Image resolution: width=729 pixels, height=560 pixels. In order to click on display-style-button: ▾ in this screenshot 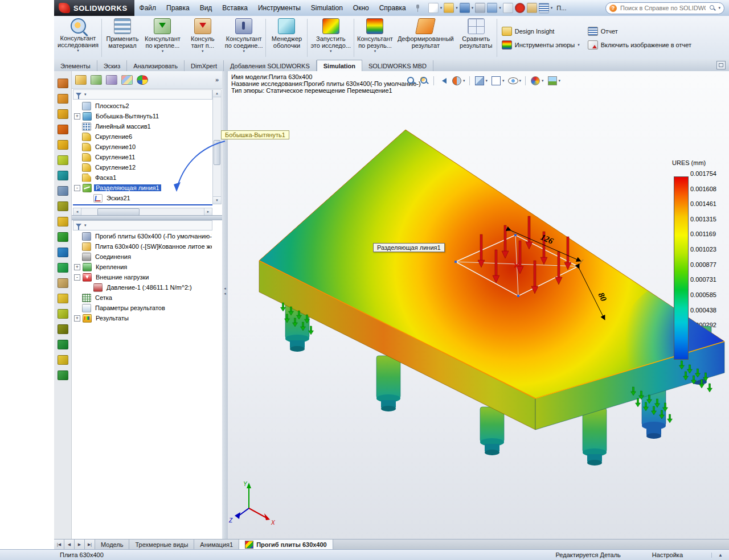, I will do `click(498, 81)`.